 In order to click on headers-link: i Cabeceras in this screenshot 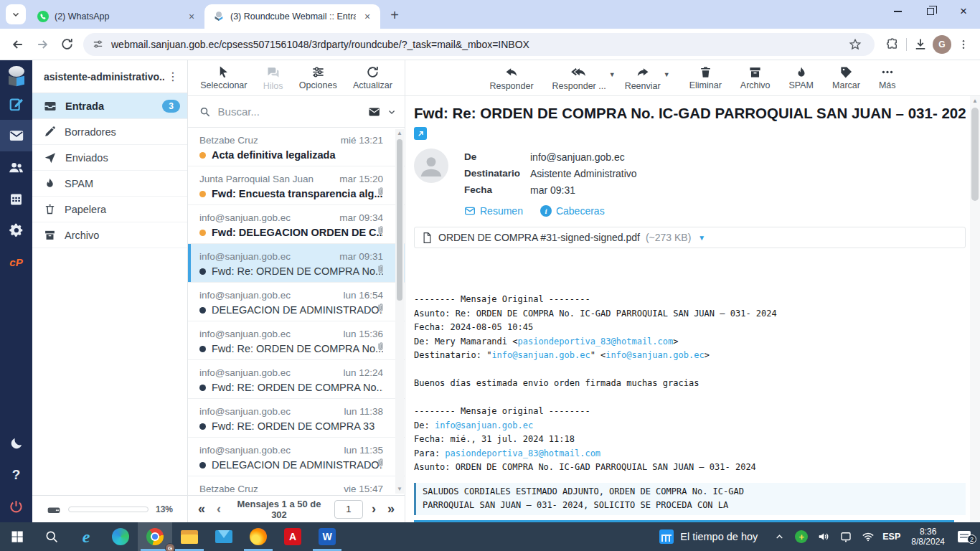, I will do `click(573, 211)`.